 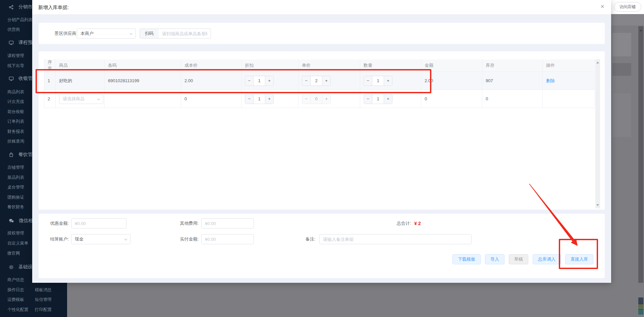 I want to click on cell-barcode: 6901028113199, so click(x=143, y=81).